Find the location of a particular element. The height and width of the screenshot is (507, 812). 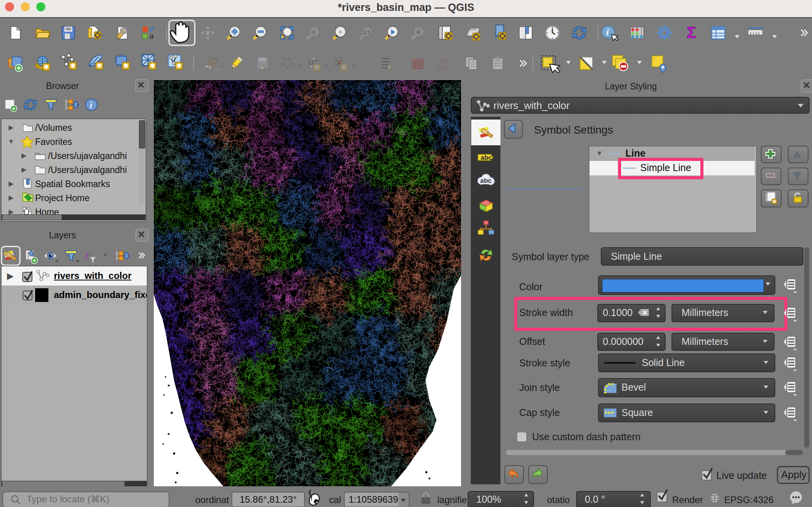

svg-text: ε is located at coordinates (87, 255).